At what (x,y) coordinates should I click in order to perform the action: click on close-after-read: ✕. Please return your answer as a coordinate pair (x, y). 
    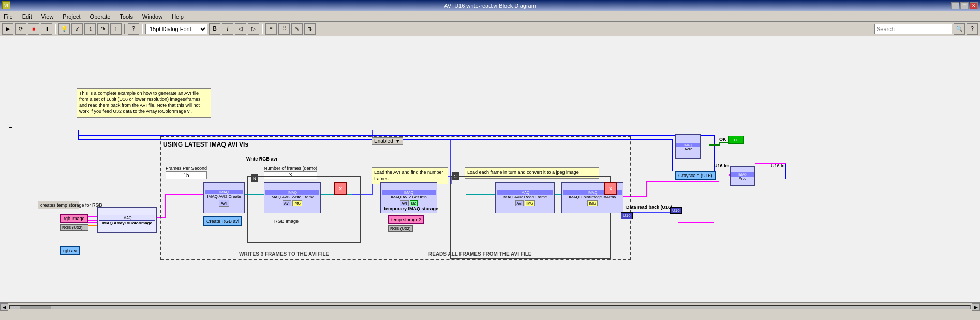
    Looking at the image, I should click on (611, 188).